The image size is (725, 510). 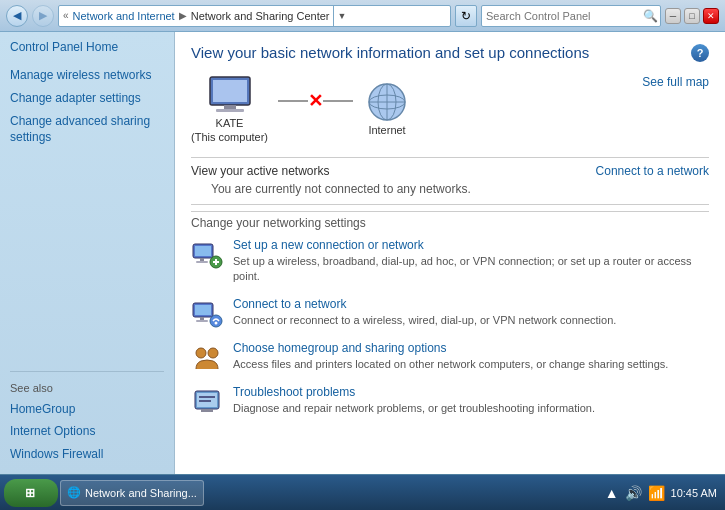 I want to click on connect-network-icon, so click(x=207, y=313).